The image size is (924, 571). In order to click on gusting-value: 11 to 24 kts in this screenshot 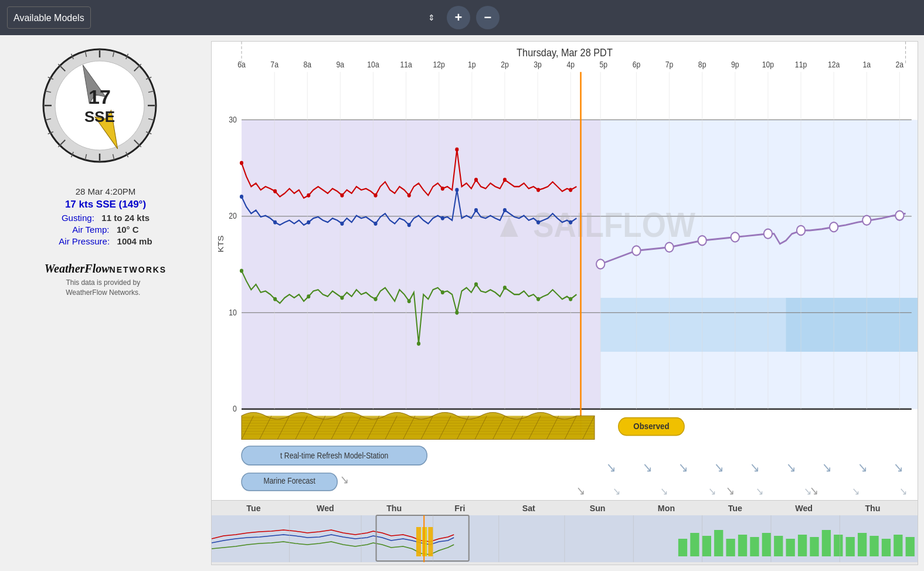, I will do `click(125, 218)`.